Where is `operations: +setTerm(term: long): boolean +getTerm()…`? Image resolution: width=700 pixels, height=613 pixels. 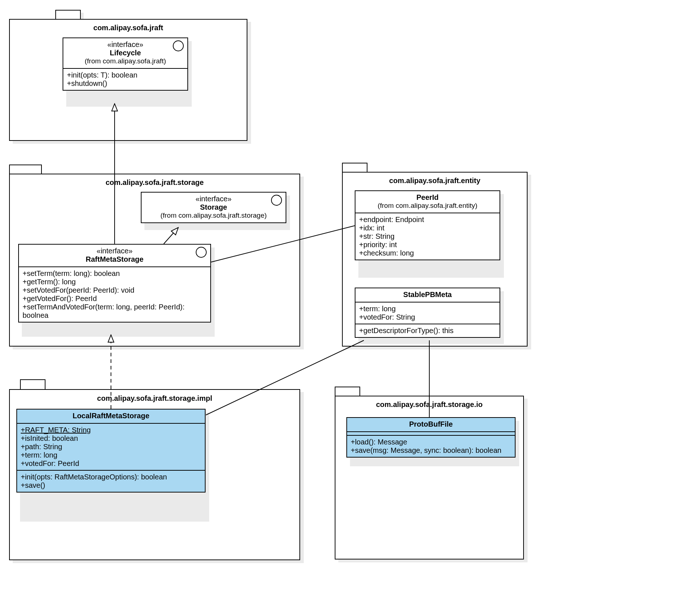 operations: +setTerm(term: long): boolean +getTerm()… is located at coordinates (115, 294).